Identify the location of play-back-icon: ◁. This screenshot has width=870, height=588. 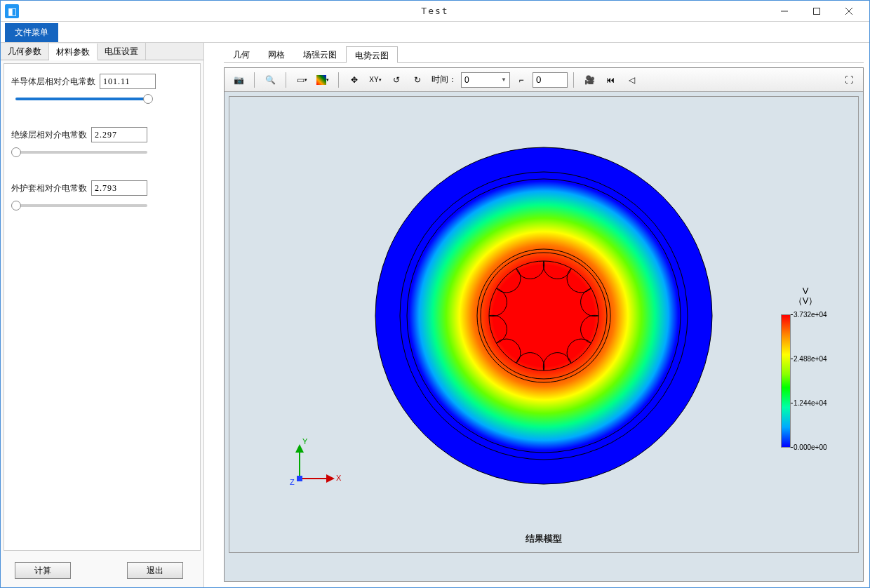
(631, 80).